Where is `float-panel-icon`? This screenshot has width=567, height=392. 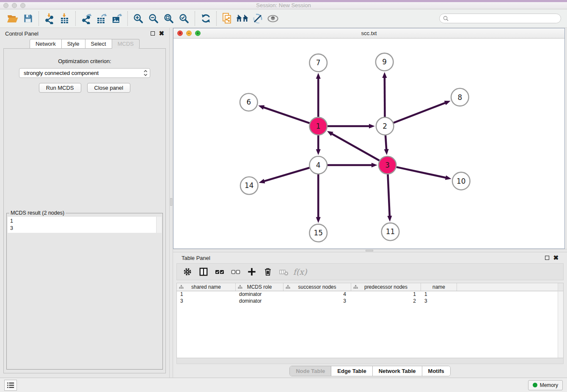 float-panel-icon is located at coordinates (153, 33).